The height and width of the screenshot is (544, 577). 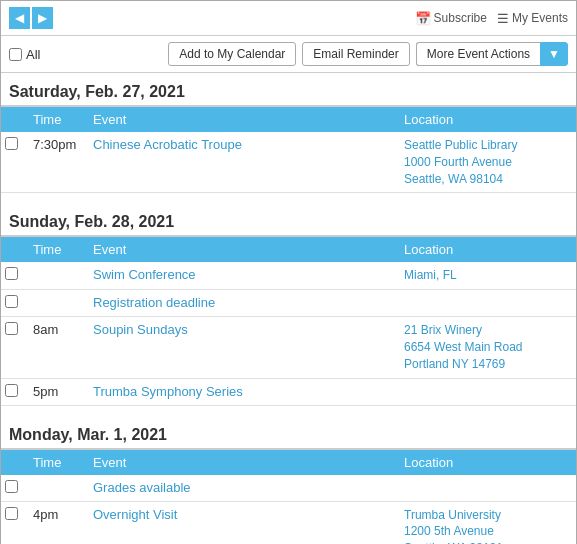 What do you see at coordinates (55, 522) in the screenshot?
I see `event-time: 4pm` at bounding box center [55, 522].